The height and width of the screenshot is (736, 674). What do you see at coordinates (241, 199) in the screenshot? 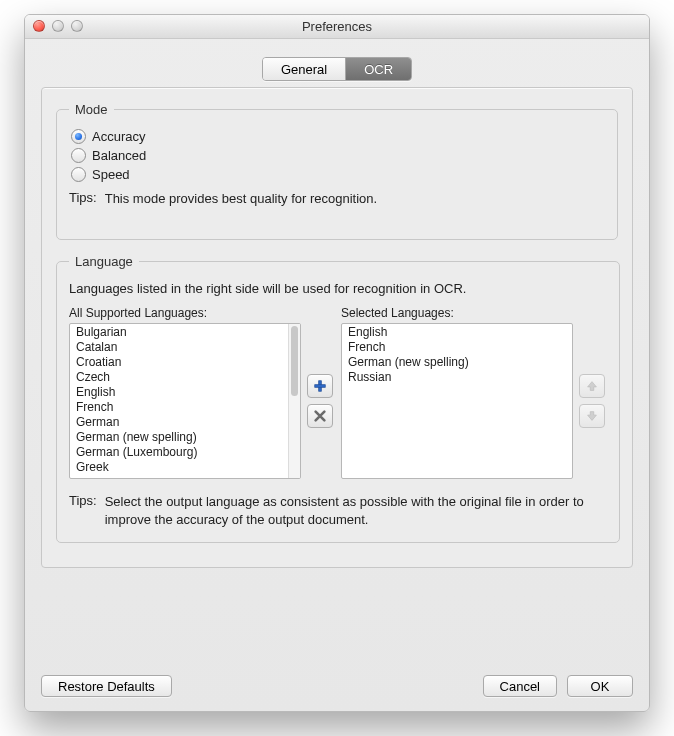
I see `tips-text: This mode provides best quality for reco…` at bounding box center [241, 199].